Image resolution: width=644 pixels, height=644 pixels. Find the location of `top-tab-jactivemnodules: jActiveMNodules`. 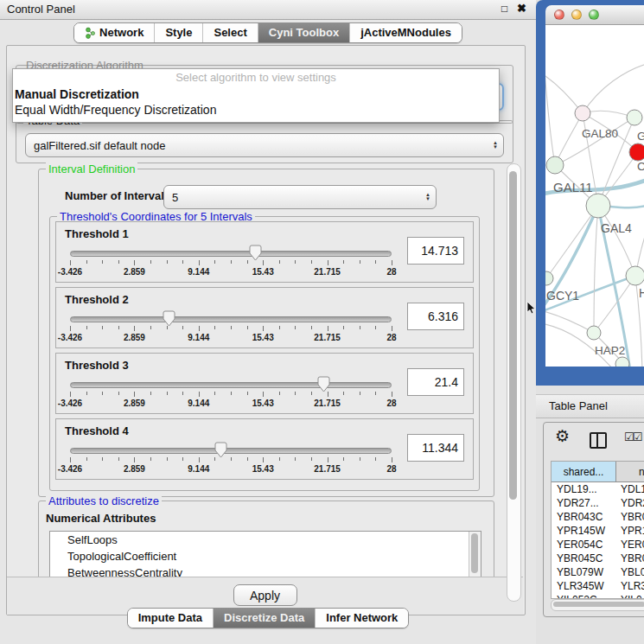

top-tab-jactivemnodules: jActiveMNodules is located at coordinates (405, 33).